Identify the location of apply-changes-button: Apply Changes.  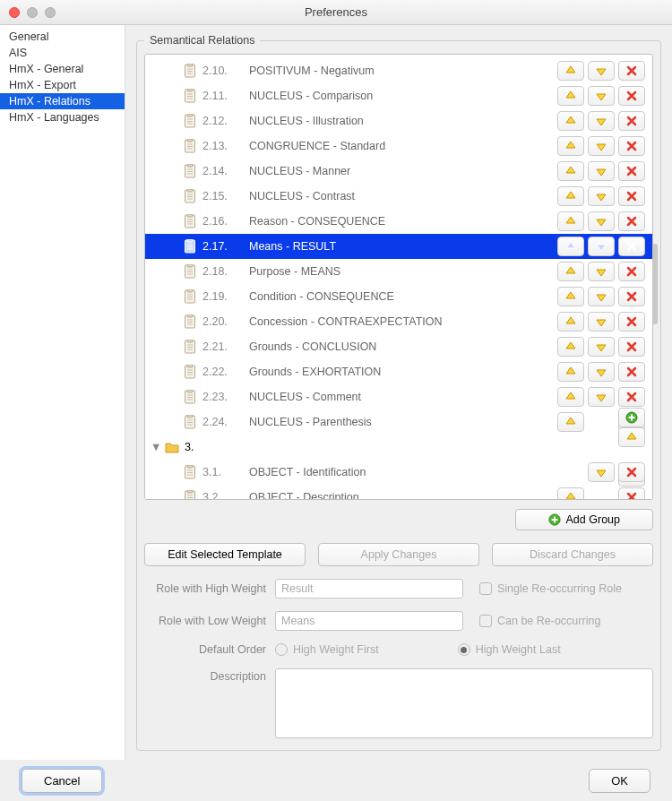
(399, 555).